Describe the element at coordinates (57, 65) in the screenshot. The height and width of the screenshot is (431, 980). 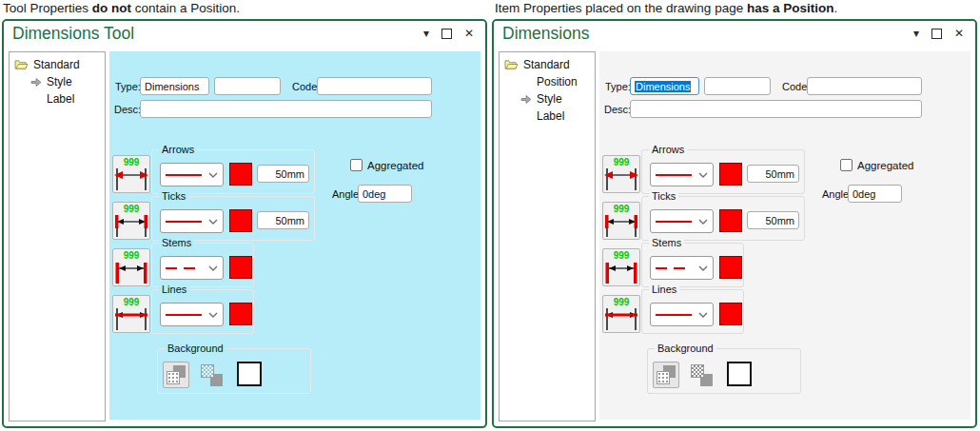
I see `tree-item-label: Standard` at that location.